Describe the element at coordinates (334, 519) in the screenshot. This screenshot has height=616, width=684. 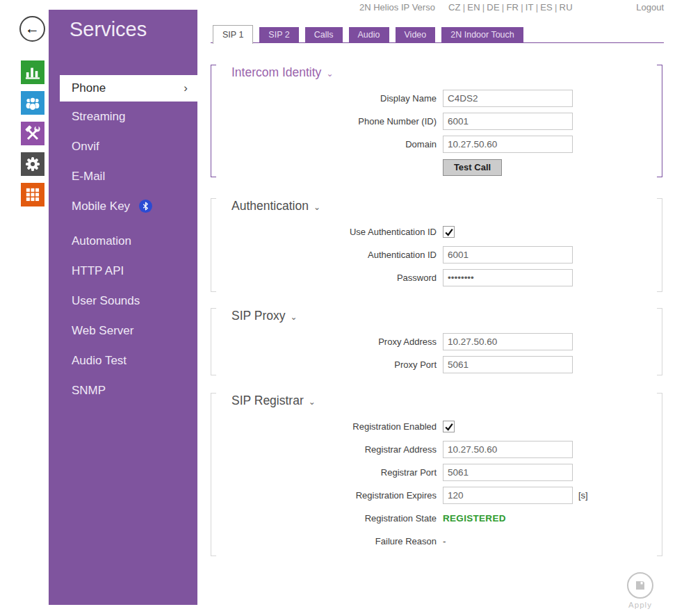
I see `field-label: Registration State` at that location.